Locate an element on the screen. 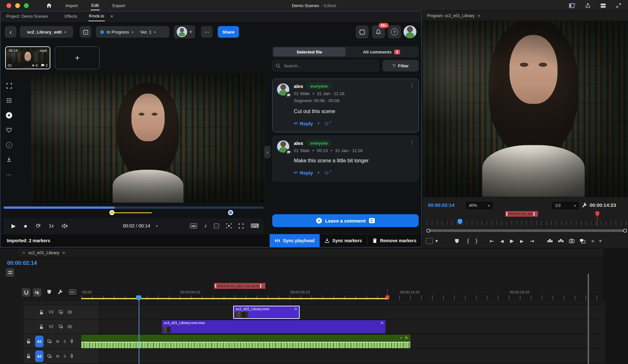 This screenshot has height=364, width=628. tab-selected-file: Selected file is located at coordinates (309, 52).